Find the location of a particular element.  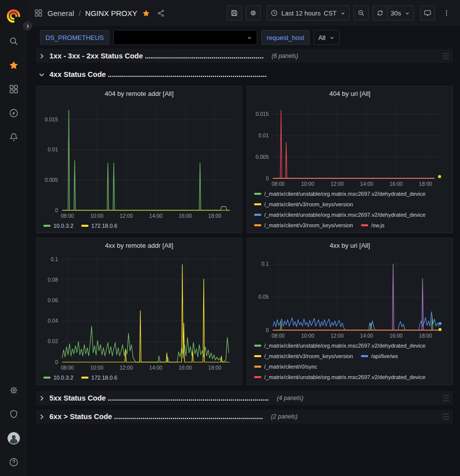

sidebar-item-starred is located at coordinates (13, 65).